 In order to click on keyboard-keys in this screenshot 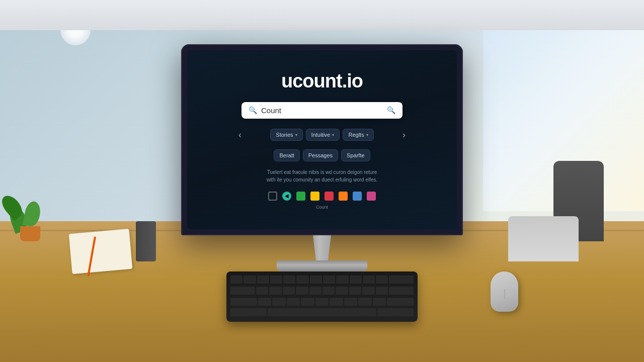, I will do `click(322, 297)`.